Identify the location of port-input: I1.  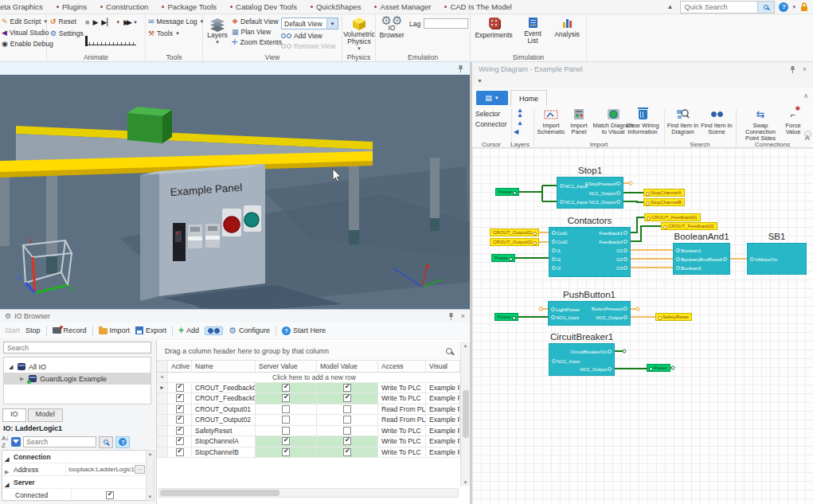
(556, 251).